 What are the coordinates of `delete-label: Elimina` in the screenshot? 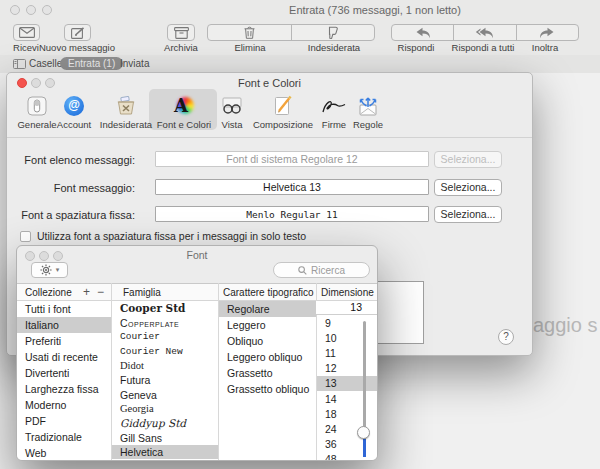 It's located at (250, 48).